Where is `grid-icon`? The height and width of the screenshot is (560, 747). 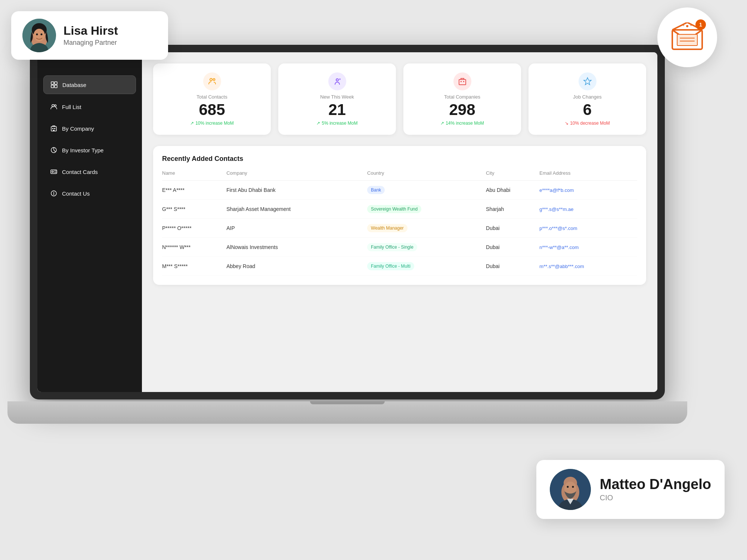
grid-icon is located at coordinates (54, 85).